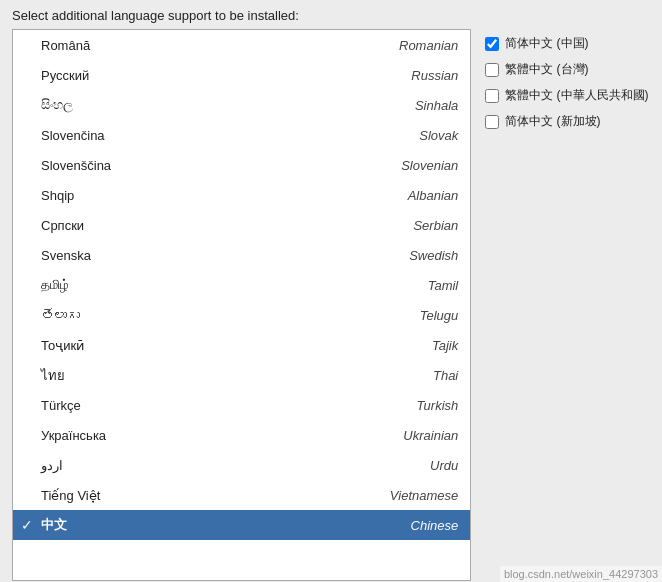 The width and height of the screenshot is (662, 582). I want to click on language-list-item: SvenskaSwedish, so click(242, 255).